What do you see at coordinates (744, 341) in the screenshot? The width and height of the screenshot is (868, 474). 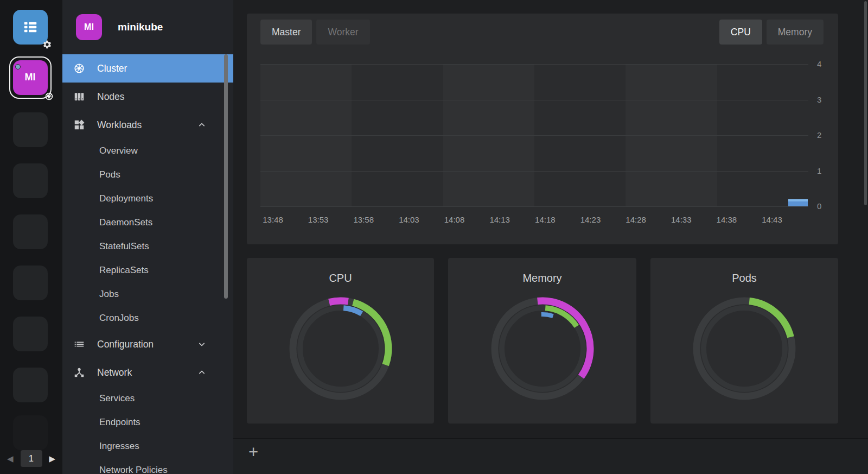 I see `pods-donut-panel: Pods` at bounding box center [744, 341].